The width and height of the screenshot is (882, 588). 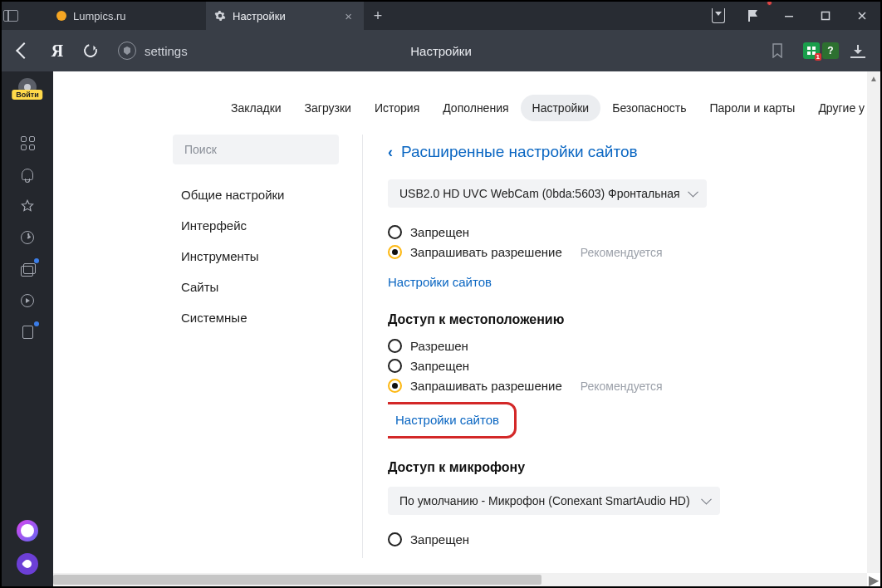 What do you see at coordinates (27, 269) in the screenshot?
I see `sidebar-collections-button` at bounding box center [27, 269].